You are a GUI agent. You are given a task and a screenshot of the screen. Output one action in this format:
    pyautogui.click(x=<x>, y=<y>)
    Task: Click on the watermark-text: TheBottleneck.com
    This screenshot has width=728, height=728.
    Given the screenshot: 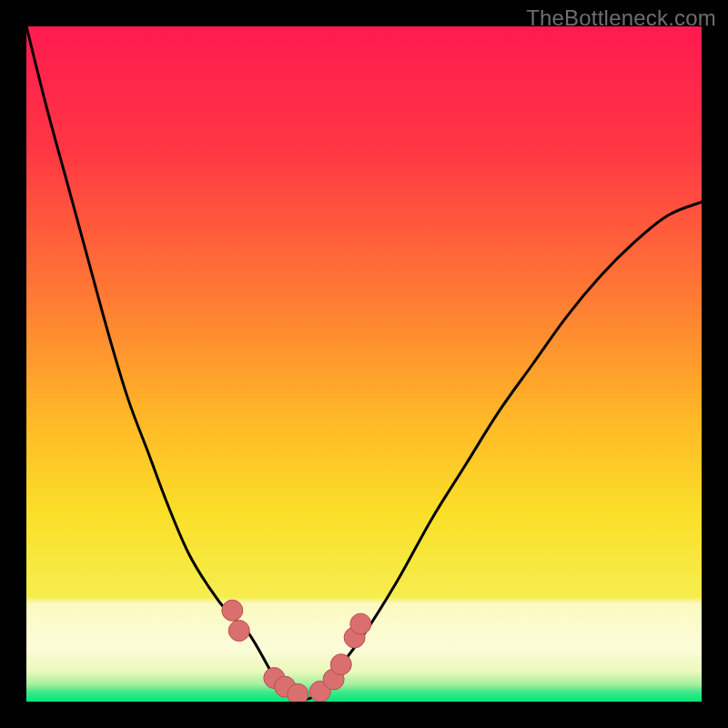 What is the action you would take?
    pyautogui.click(x=621, y=18)
    